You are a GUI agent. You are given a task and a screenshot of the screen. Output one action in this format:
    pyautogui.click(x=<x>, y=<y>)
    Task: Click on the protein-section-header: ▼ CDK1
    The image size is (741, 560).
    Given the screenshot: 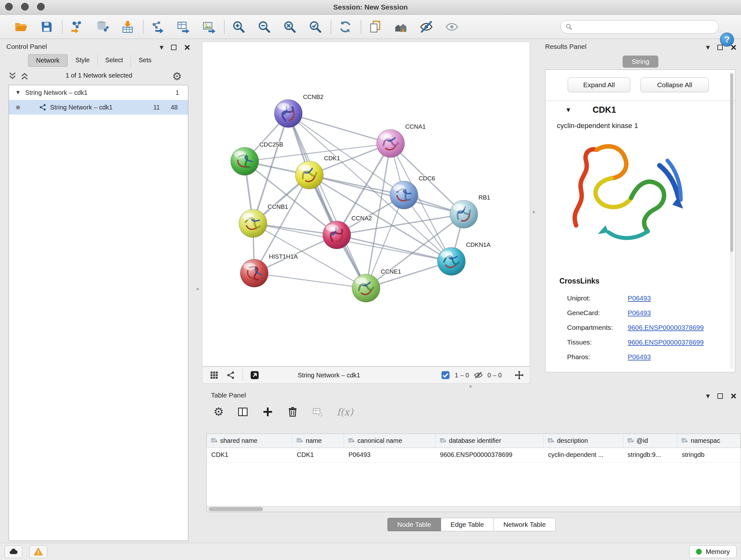 What is the action you would take?
    pyautogui.click(x=640, y=111)
    